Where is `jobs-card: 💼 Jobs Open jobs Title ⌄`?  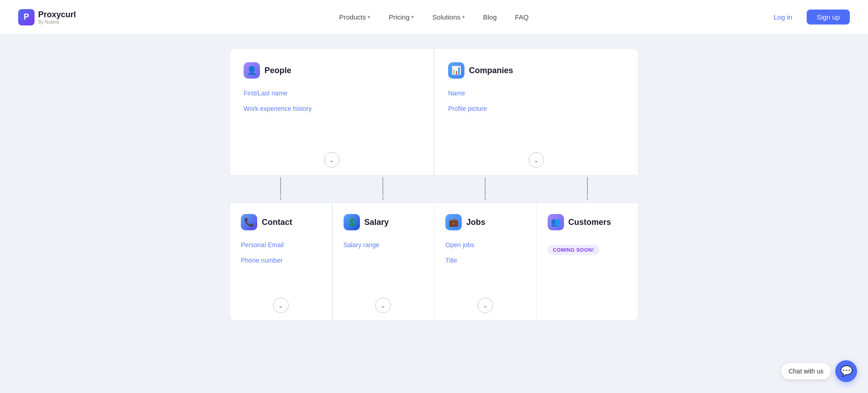 jobs-card: 💼 Jobs Open jobs Title ⌄ is located at coordinates (485, 262).